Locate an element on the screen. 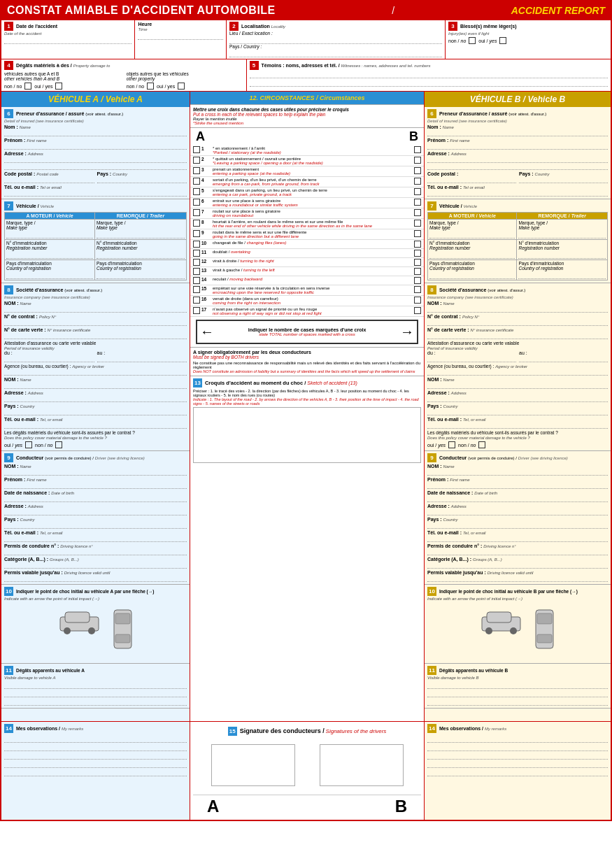 The height and width of the screenshot is (868, 612). s8-agpays-input is located at coordinates (95, 413).